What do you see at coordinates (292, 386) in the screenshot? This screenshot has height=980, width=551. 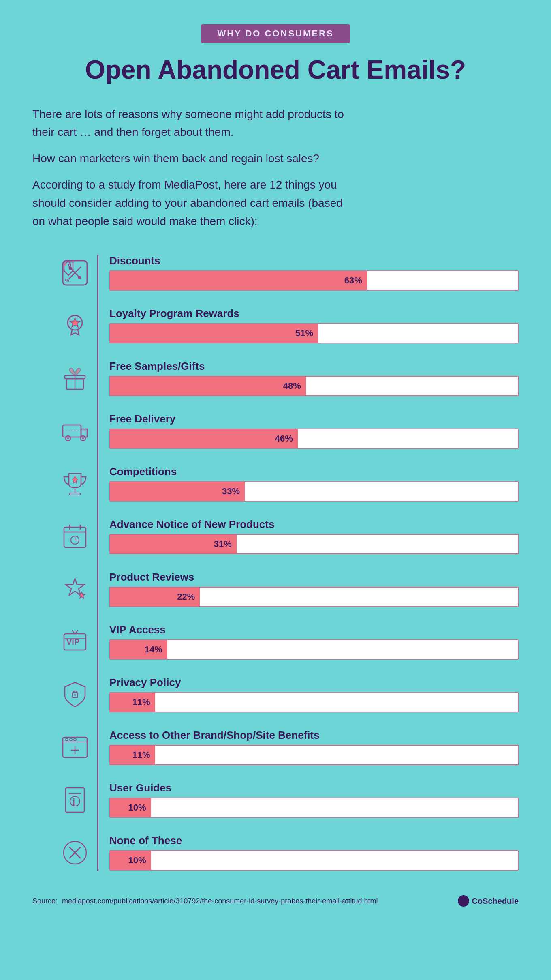 I see `bar-percent-free-samples: 48%` at bounding box center [292, 386].